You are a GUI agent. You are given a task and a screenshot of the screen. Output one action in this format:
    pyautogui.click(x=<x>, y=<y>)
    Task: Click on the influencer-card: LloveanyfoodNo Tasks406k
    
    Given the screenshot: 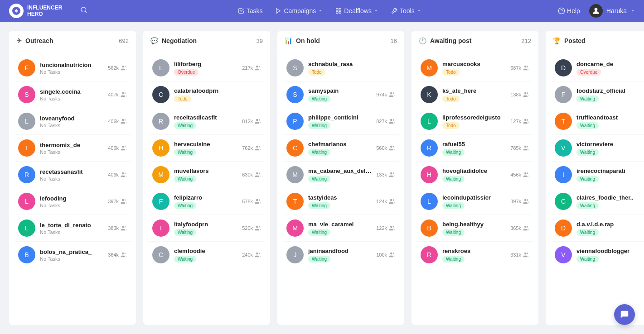 What is the action you would take?
    pyautogui.click(x=73, y=121)
    